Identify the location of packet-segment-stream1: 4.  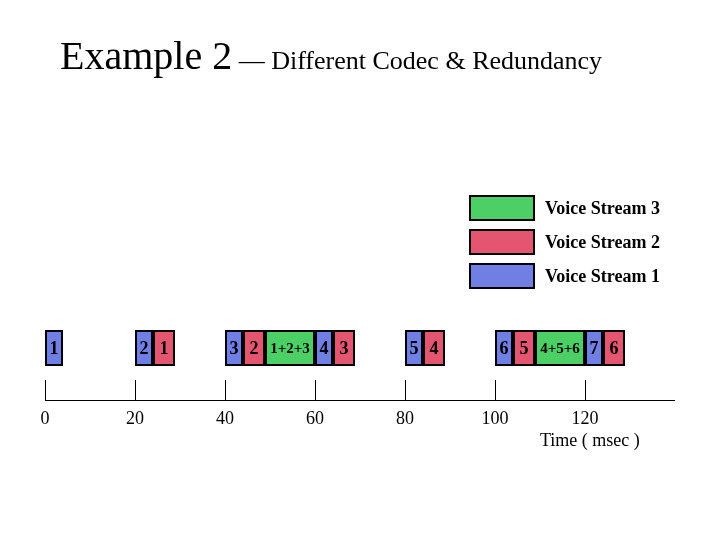
(324, 348).